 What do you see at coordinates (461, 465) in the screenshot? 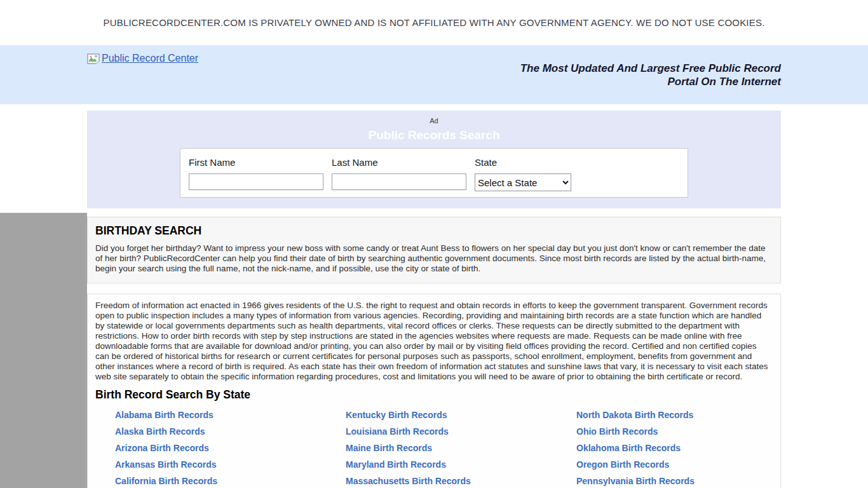
I see `state-link-maryland: Maryland Birth Records` at bounding box center [461, 465].